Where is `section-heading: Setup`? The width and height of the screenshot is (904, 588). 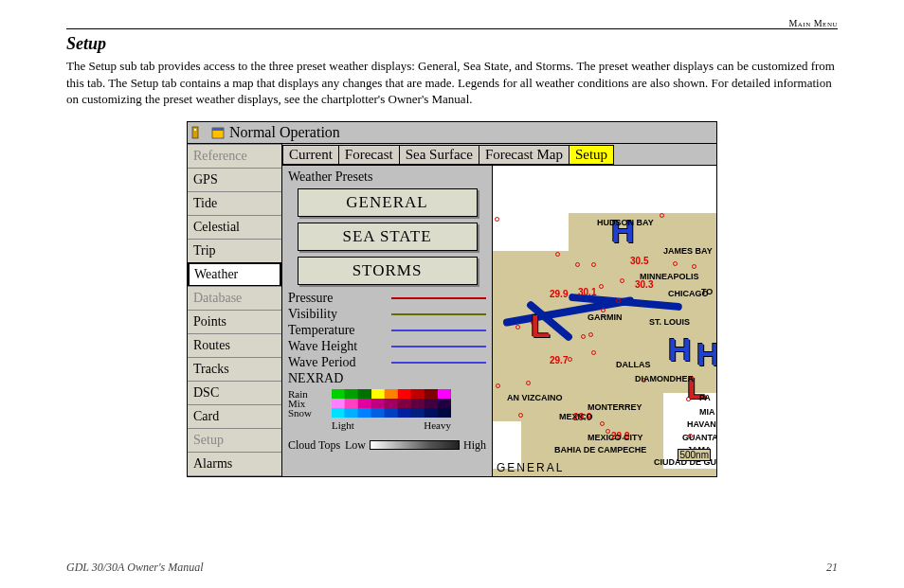
section-heading: Setup is located at coordinates (452, 44).